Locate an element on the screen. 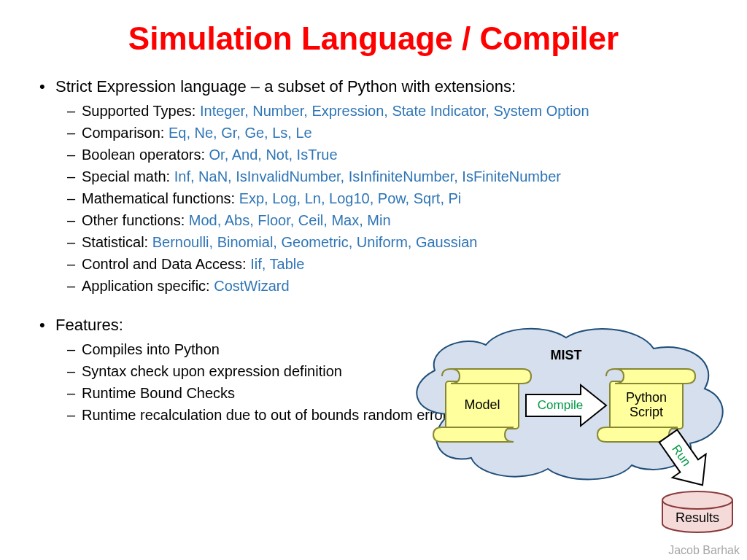 The width and height of the screenshot is (747, 560). sub-control: Control and Data Access: Iif, Table is located at coordinates (384, 264).